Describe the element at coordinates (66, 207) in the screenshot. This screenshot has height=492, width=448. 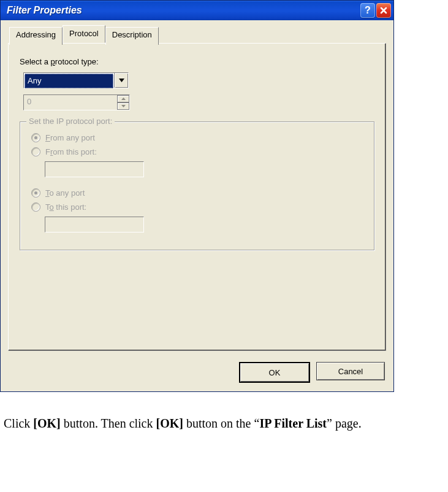
I see `radio-label: To this port:` at that location.